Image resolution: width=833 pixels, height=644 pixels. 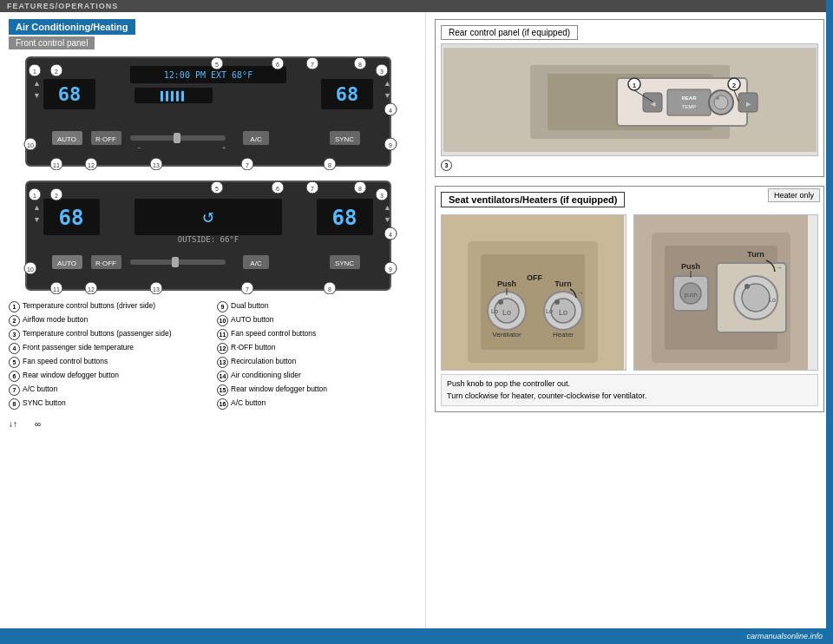 What do you see at coordinates (52, 43) in the screenshot?
I see `section-title-front: Front control panel` at bounding box center [52, 43].